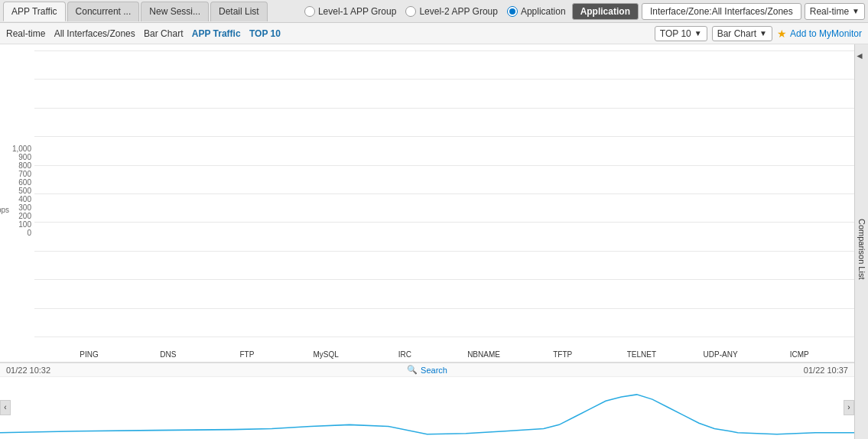 This screenshot has height=439, width=868. What do you see at coordinates (326, 355) in the screenshot?
I see `x-label-mysql: MySQL` at bounding box center [326, 355].